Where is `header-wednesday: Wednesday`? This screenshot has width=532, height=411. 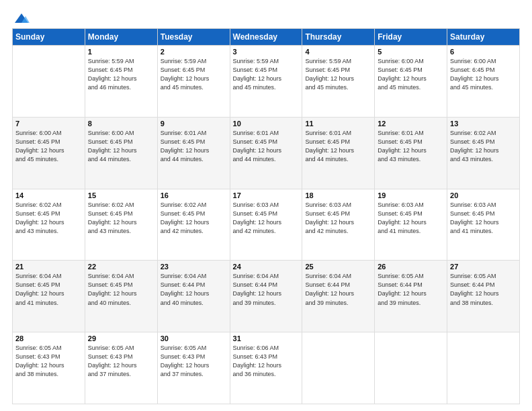
header-wednesday: Wednesday is located at coordinates (266, 38).